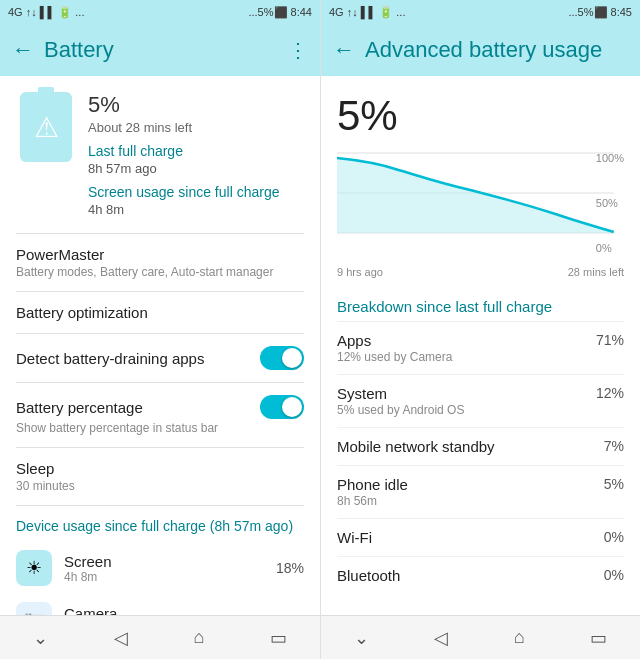 This screenshot has width=640, height=659. What do you see at coordinates (198, 638) in the screenshot?
I see `nav-home-button: ⌂` at bounding box center [198, 638].